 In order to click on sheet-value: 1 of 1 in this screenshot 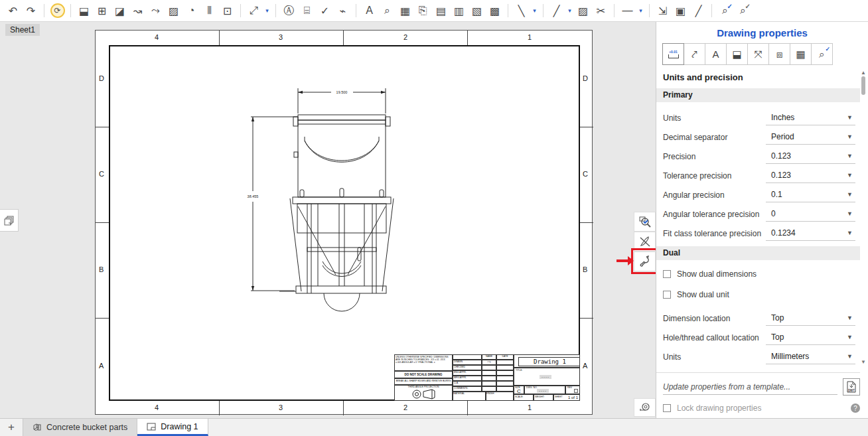, I will do `click(573, 398)`.